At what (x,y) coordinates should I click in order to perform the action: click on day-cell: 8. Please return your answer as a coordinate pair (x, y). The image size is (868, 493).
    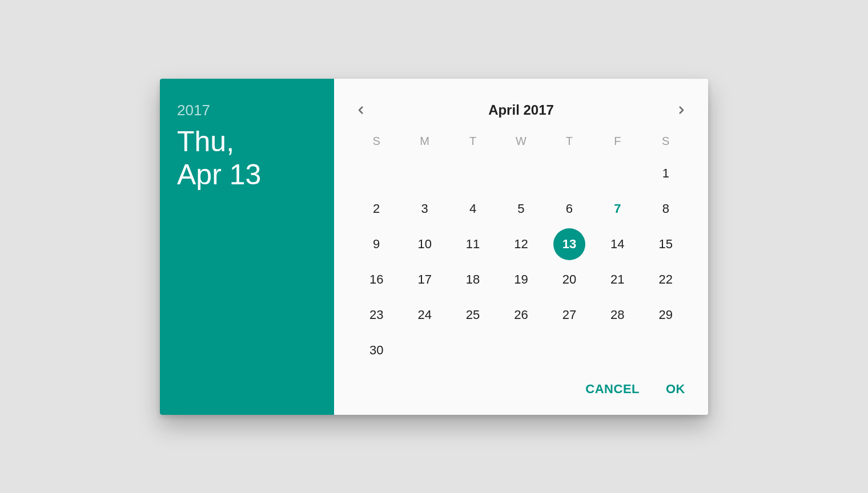
    Looking at the image, I should click on (666, 209).